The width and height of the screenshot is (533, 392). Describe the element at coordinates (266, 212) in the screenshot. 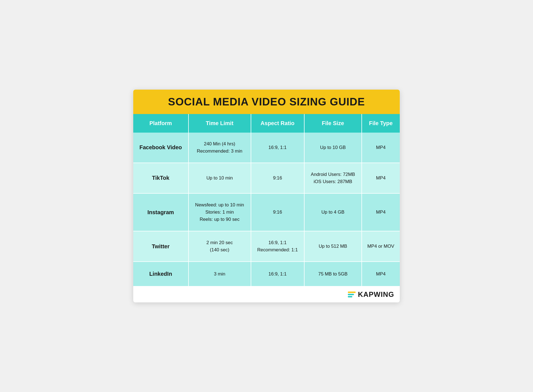

I see `table-row: InstagramNewsfeed: up to 10 minStories: …` at that location.